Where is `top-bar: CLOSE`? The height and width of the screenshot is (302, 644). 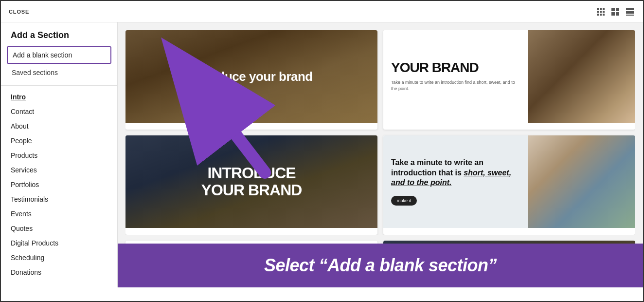 top-bar: CLOSE is located at coordinates (322, 12).